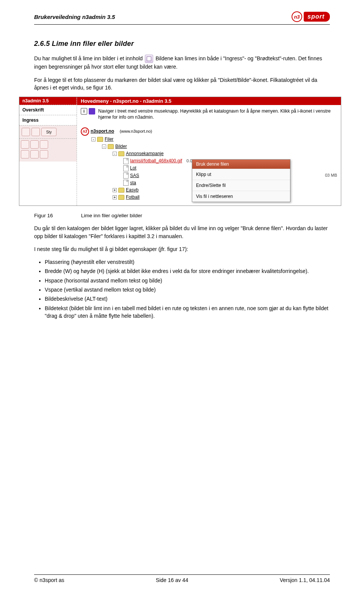 Image resolution: width=364 pixels, height=593 pixels. I want to click on brand-logo: n3 sport, so click(311, 17).